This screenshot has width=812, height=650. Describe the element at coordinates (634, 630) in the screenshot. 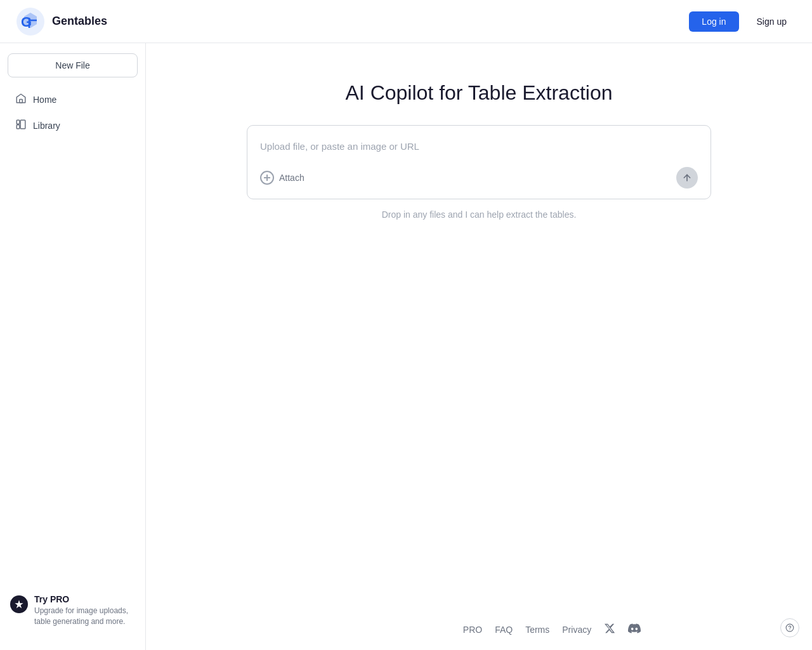

I see `discord-icon` at that location.